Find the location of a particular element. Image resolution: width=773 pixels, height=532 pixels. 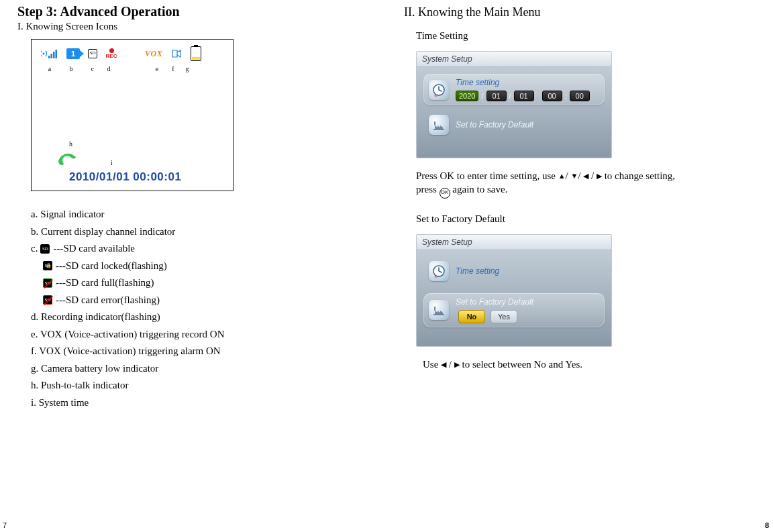

legend-d: d. Recording indicator(flashing) is located at coordinates (200, 317).